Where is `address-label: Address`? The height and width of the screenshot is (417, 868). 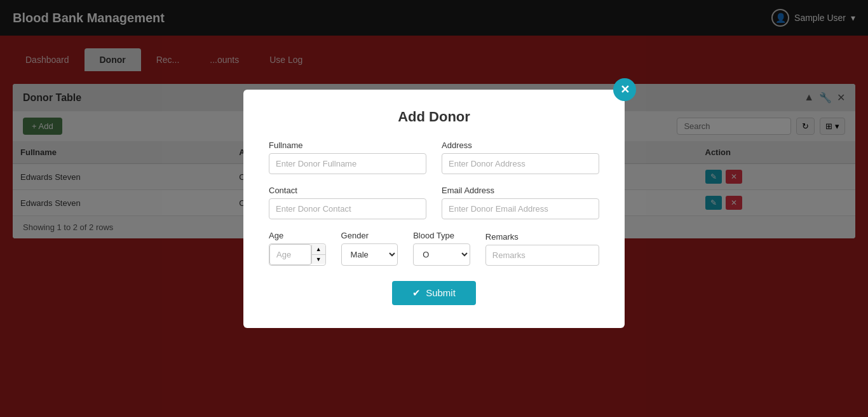
address-label: Address is located at coordinates (520, 145).